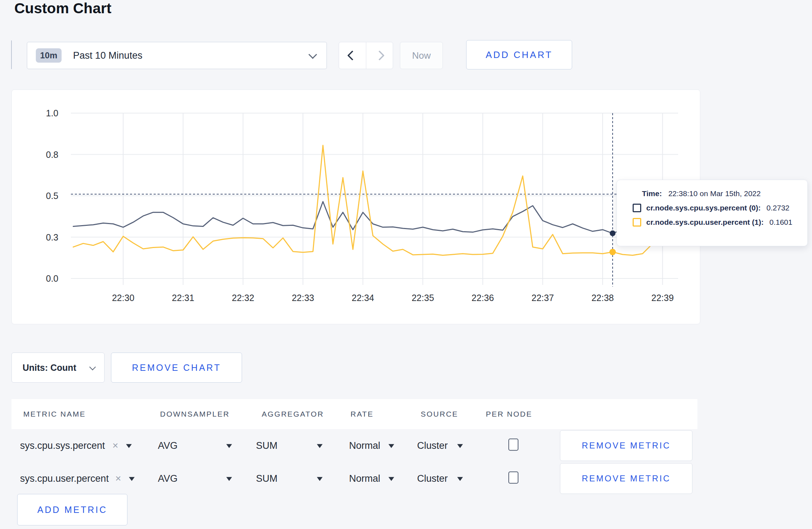 The width and height of the screenshot is (812, 529). What do you see at coordinates (720, 194) in the screenshot?
I see `tooltip-time-row: Time: 22:38:10 on Mar 15th, 2022` at bounding box center [720, 194].